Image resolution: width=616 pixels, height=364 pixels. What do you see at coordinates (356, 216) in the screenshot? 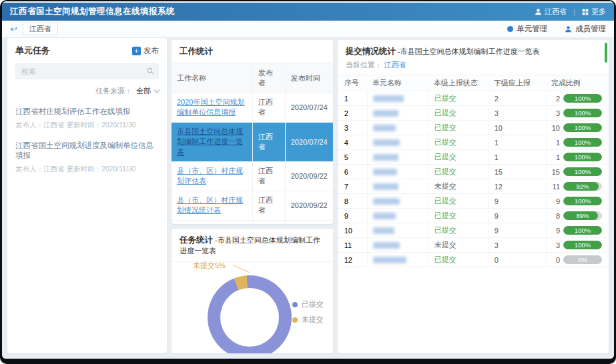
I see `row-no: 9` at bounding box center [356, 216].